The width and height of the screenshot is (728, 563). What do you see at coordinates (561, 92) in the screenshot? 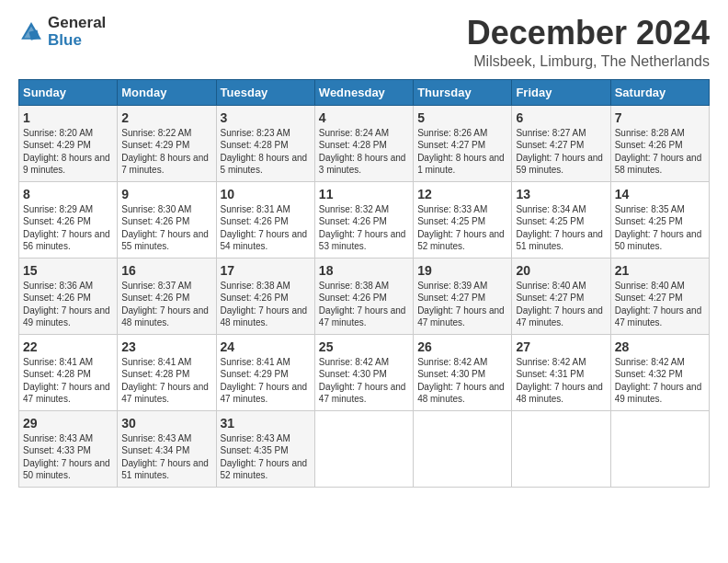
I see `col-friday: Friday` at bounding box center [561, 92].